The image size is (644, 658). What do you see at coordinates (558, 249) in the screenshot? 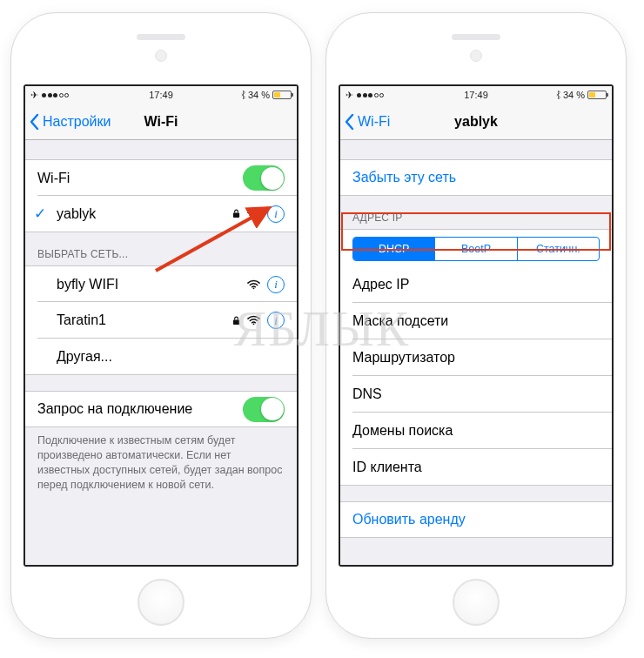
I see `tab-static: Статичн.` at bounding box center [558, 249].